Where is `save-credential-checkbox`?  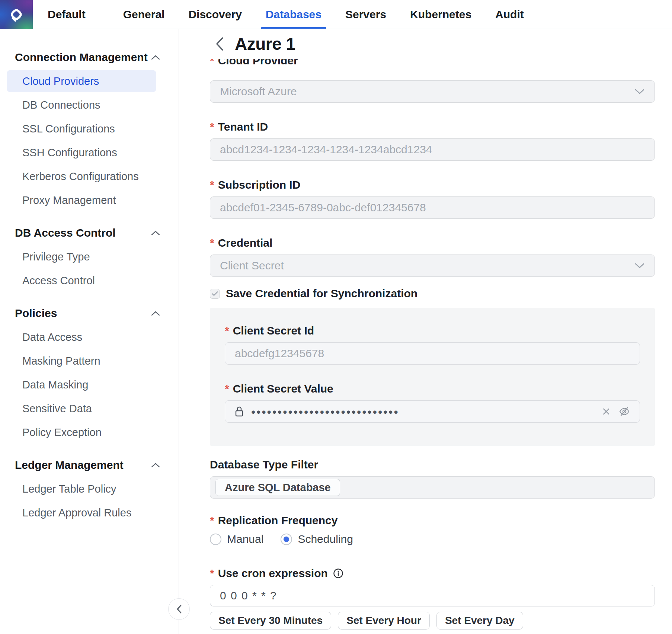 save-credential-checkbox is located at coordinates (215, 294).